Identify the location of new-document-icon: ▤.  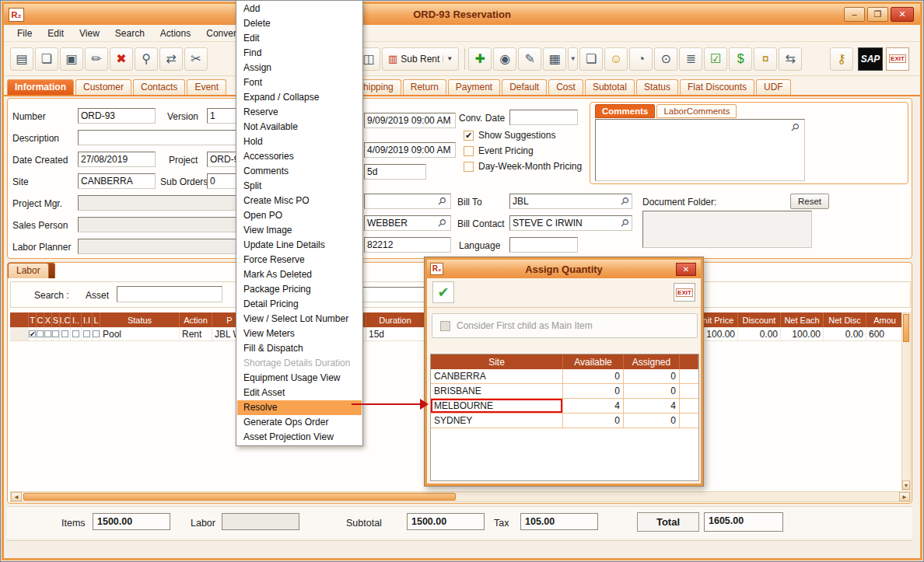
(22, 59).